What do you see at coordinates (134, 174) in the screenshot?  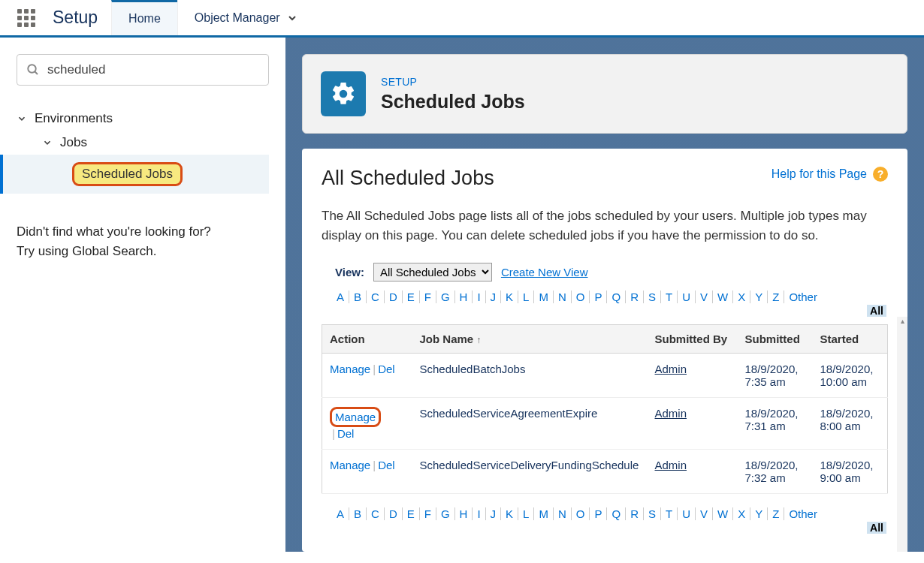 I see `tree-node-scheduled-jobs: Scheduled Jobs` at bounding box center [134, 174].